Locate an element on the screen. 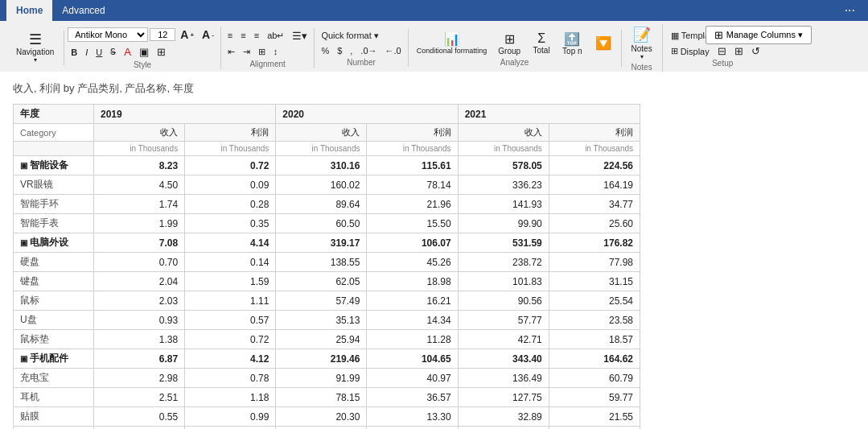 The width and height of the screenshot is (868, 429). total-cell-2-1: 4.12 is located at coordinates (230, 359).